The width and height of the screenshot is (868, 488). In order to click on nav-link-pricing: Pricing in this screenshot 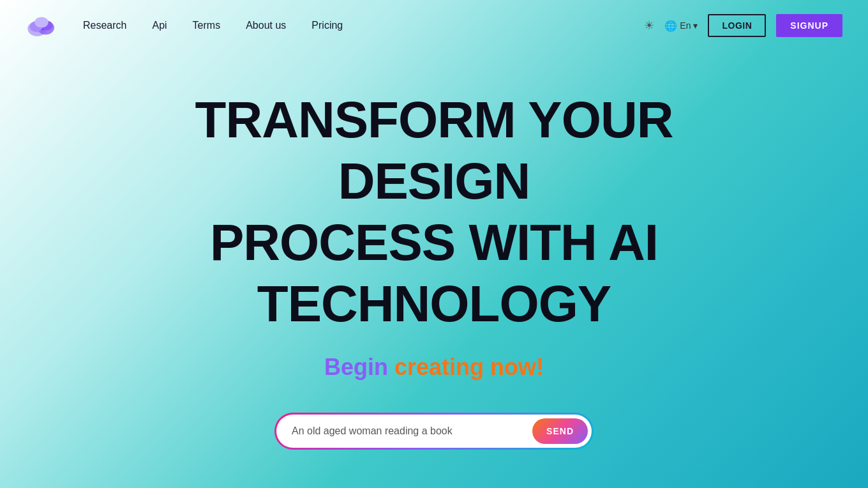, I will do `click(327, 26)`.